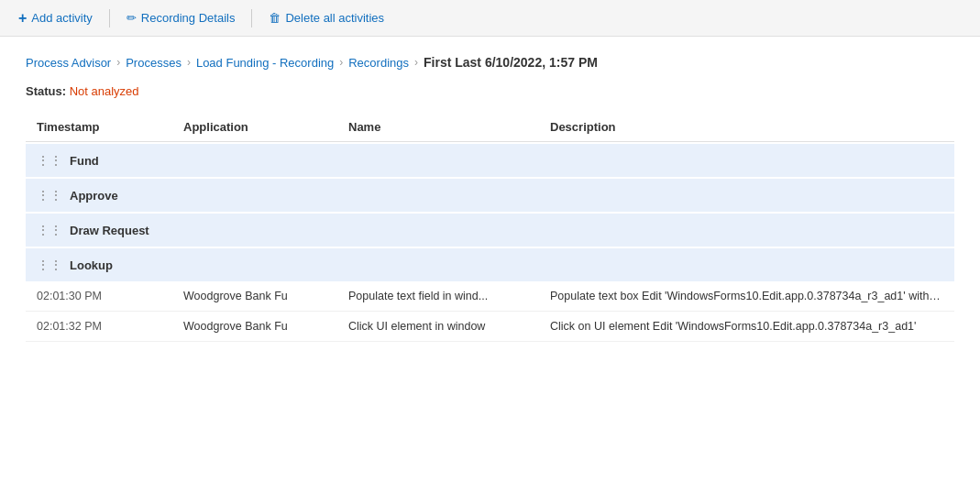  I want to click on add-activity-label: Add activity, so click(61, 18).